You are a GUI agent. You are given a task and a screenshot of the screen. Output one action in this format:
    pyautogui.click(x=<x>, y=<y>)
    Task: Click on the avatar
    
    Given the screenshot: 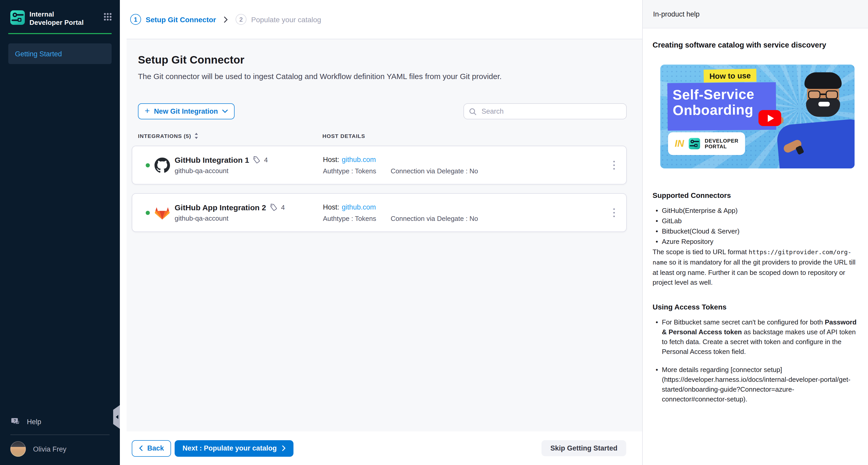 What is the action you would take?
    pyautogui.click(x=18, y=449)
    